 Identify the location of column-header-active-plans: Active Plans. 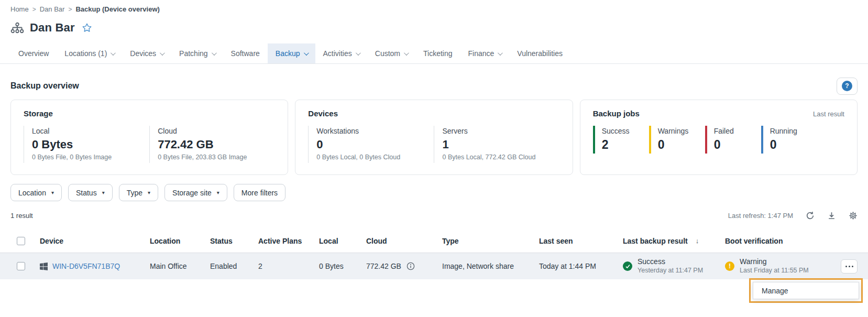
(289, 241).